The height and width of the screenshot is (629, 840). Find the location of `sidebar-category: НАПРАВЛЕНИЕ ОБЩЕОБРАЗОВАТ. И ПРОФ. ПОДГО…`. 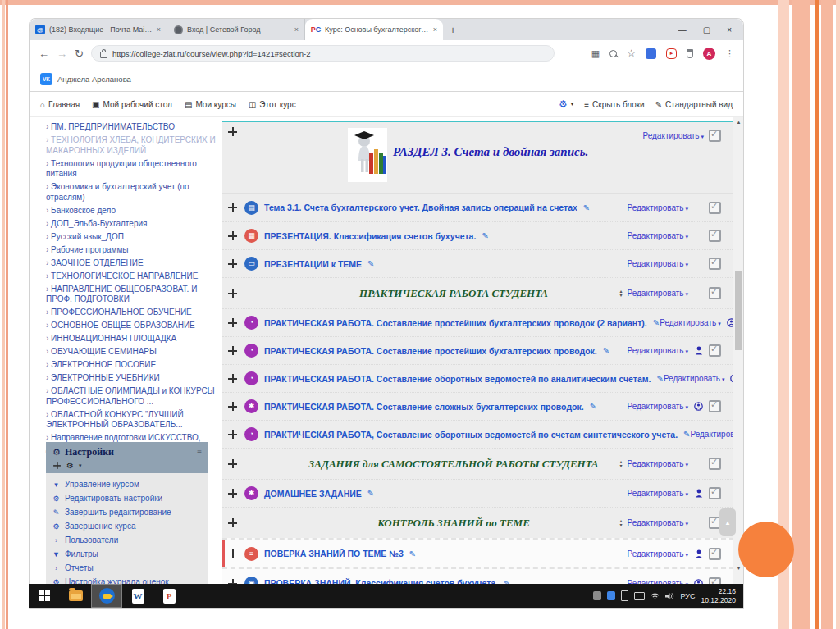

sidebar-category: НАПРАВЛЕНИЕ ОБЩЕОБРАЗОВАТ. И ПРОФ. ПОДГО… is located at coordinates (133, 295).